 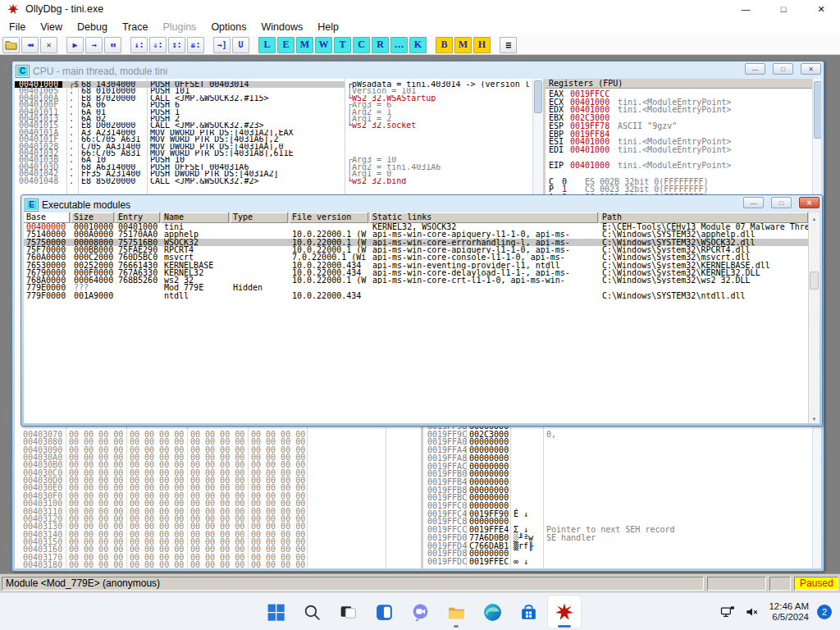 What do you see at coordinates (814, 418) in the screenshot?
I see `scroll-down-icon: ▼` at bounding box center [814, 418].